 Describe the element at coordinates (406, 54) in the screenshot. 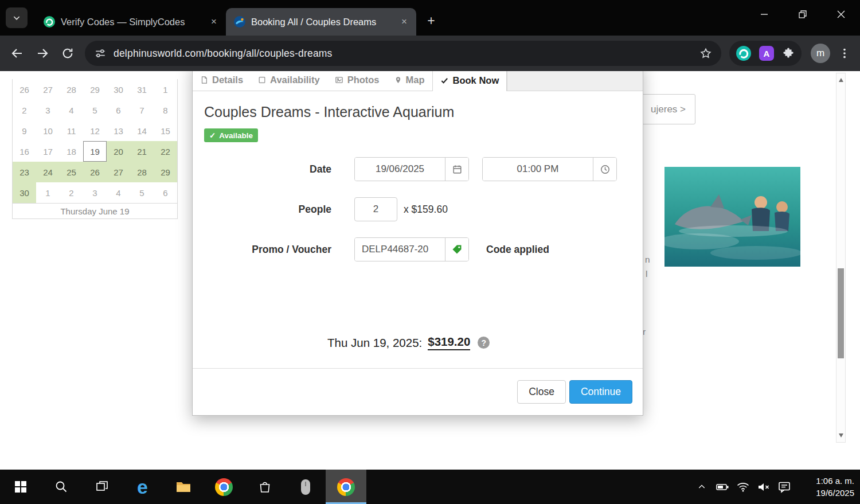

I see `url-text: delphinusworld.com/booking/all/couples-d…` at that location.